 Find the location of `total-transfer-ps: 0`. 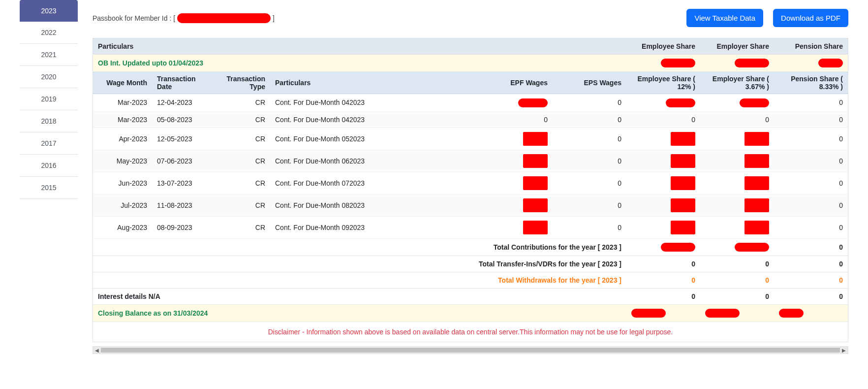

total-transfer-ps: 0 is located at coordinates (811, 264).